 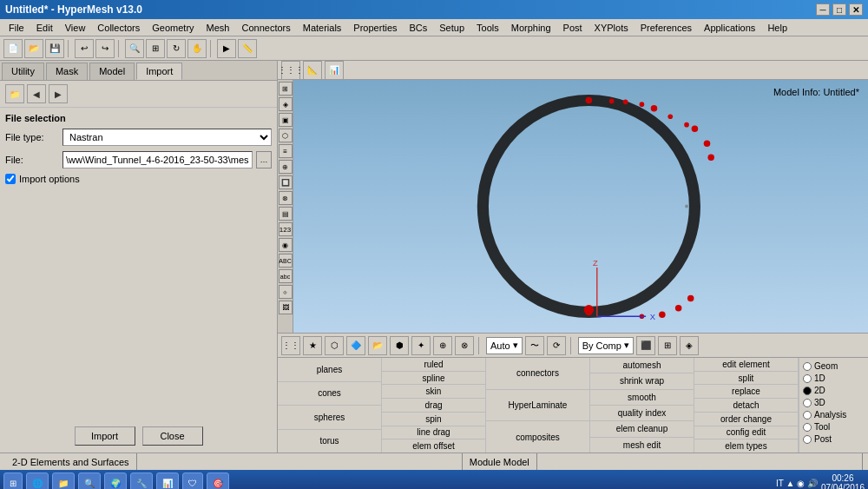 What do you see at coordinates (833, 403) in the screenshot?
I see `radio-item-3d: 3D` at bounding box center [833, 403].